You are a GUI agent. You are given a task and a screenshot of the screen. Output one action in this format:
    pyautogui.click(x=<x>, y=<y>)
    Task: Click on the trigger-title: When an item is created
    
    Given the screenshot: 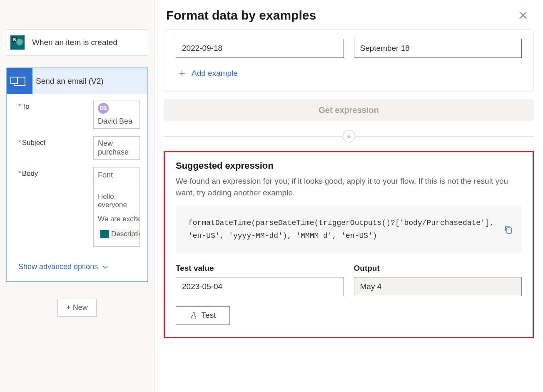 What is the action you would take?
    pyautogui.click(x=73, y=42)
    